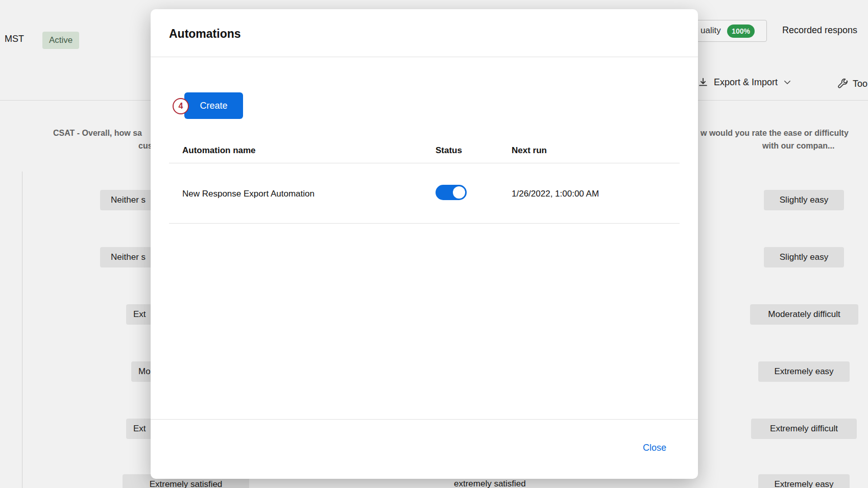 This screenshot has height=488, width=868. I want to click on next-run-cell: 1/26/2022, 1:00:00 AM, so click(556, 194).